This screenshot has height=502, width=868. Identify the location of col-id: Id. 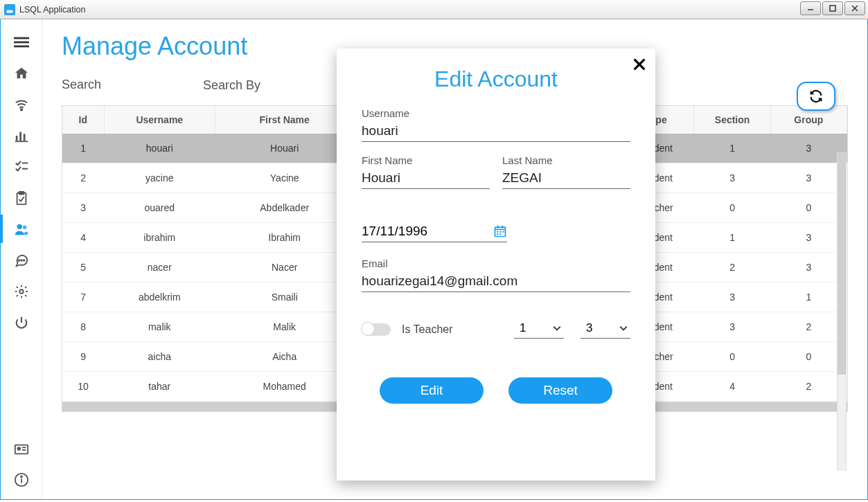
(83, 120).